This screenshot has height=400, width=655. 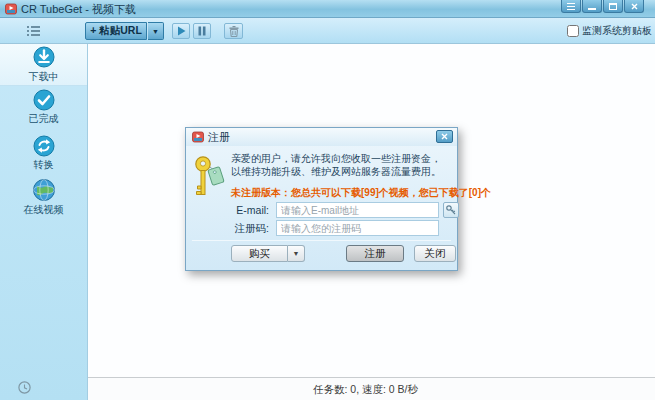 What do you see at coordinates (444, 136) in the screenshot?
I see `dialog-close-icon` at bounding box center [444, 136].